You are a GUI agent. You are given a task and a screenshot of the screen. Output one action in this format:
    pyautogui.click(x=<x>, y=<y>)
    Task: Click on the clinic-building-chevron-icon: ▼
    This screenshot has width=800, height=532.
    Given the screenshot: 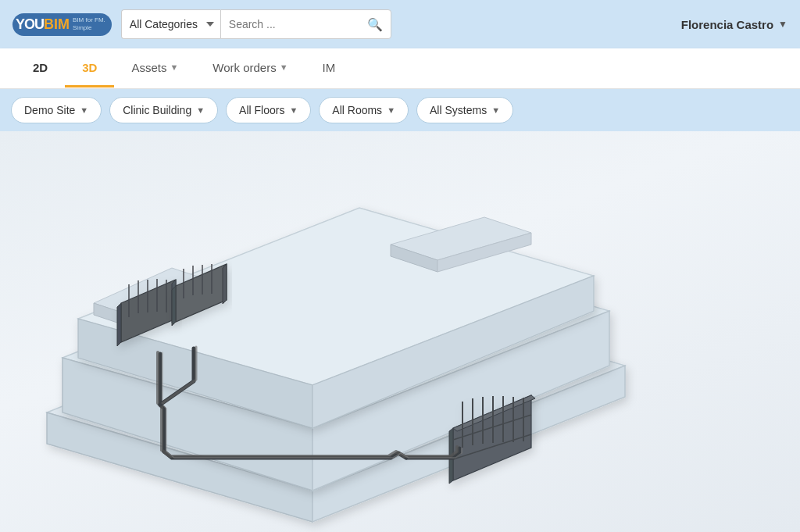 What is the action you would take?
    pyautogui.click(x=200, y=110)
    